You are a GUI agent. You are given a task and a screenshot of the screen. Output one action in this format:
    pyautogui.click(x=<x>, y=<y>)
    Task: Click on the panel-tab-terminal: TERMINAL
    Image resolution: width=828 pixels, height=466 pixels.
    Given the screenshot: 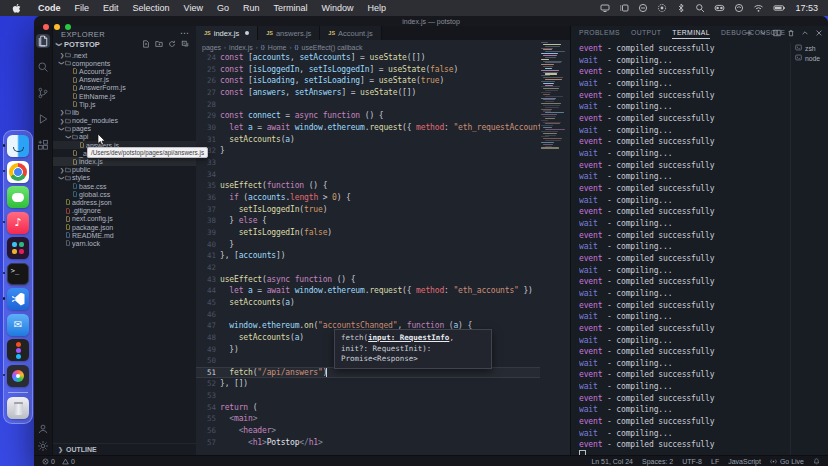 What is the action you would take?
    pyautogui.click(x=691, y=34)
    